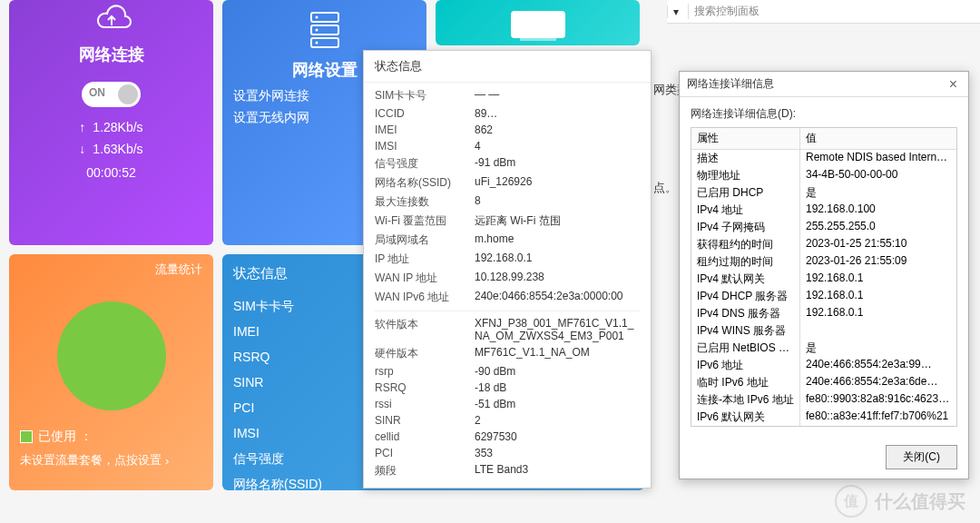  Describe the element at coordinates (824, 383) in the screenshot. I see `property-row: 临时 IPv6 地址240e:466:8554:2e3a:6de…` at that location.